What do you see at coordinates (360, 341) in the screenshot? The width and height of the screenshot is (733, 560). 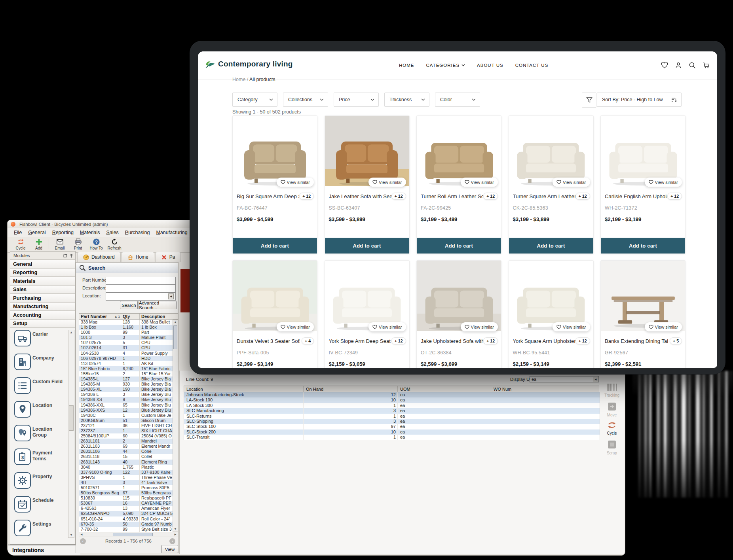 I see `product-title: York Slope Arm Deep Seat Slipc...` at bounding box center [360, 341].